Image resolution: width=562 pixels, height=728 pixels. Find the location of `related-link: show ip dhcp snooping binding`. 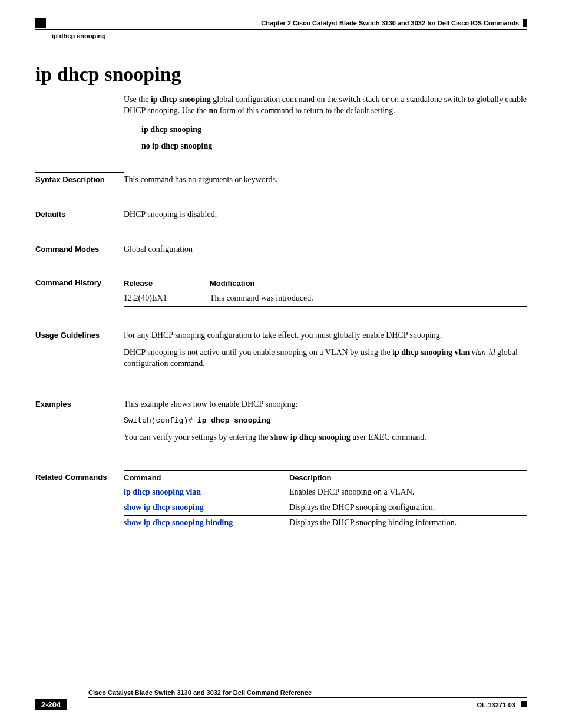

related-link: show ip dhcp snooping binding is located at coordinates (206, 523).